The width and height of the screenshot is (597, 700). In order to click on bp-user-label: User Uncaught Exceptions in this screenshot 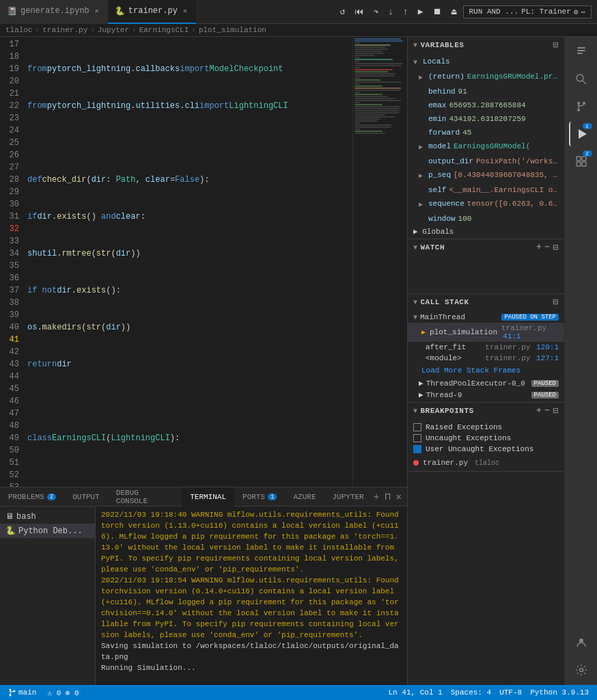, I will do `click(480, 449)`.